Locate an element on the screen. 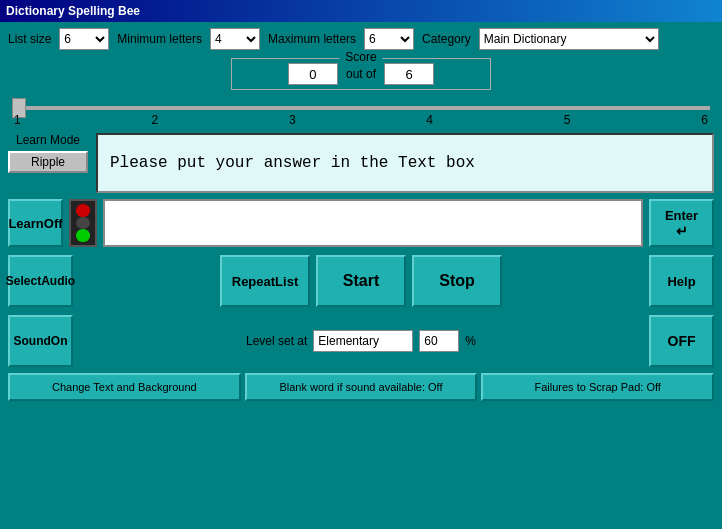 Image resolution: width=722 pixels, height=529 pixels. score-box: Score out of is located at coordinates (361, 74).